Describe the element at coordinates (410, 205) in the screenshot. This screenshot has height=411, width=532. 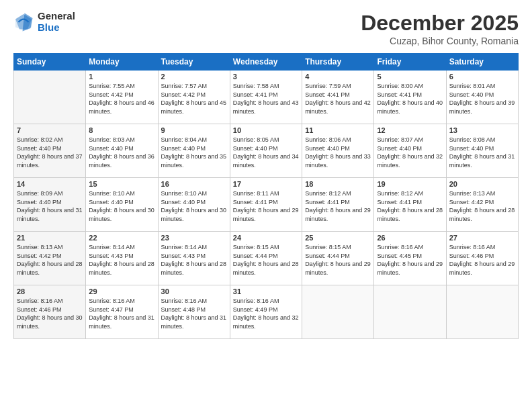
I see `day-cell: 19 Sunrise: 8:12 AMSunset: 4:41 PMDaylig…` at that location.